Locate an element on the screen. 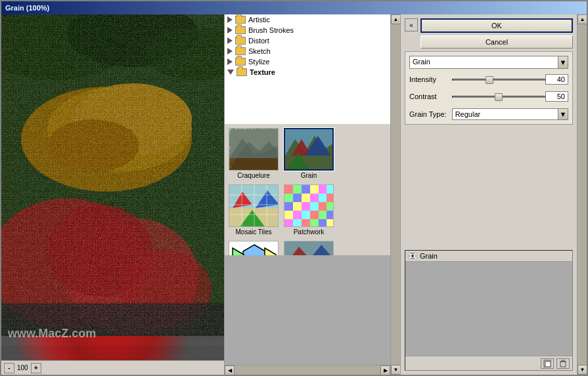 Image resolution: width=588 pixels, height=376 pixels. category-brush-strokes: Brush Strokes is located at coordinates (307, 30).